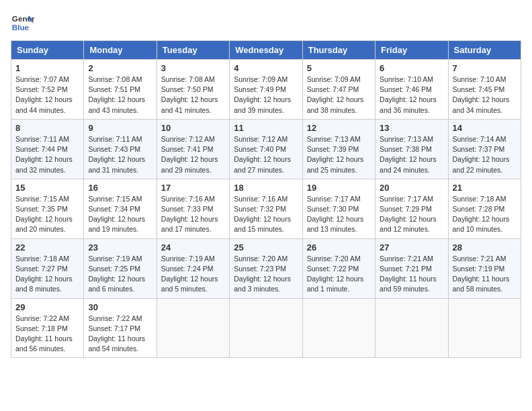  I want to click on day-number: 13, so click(411, 128).